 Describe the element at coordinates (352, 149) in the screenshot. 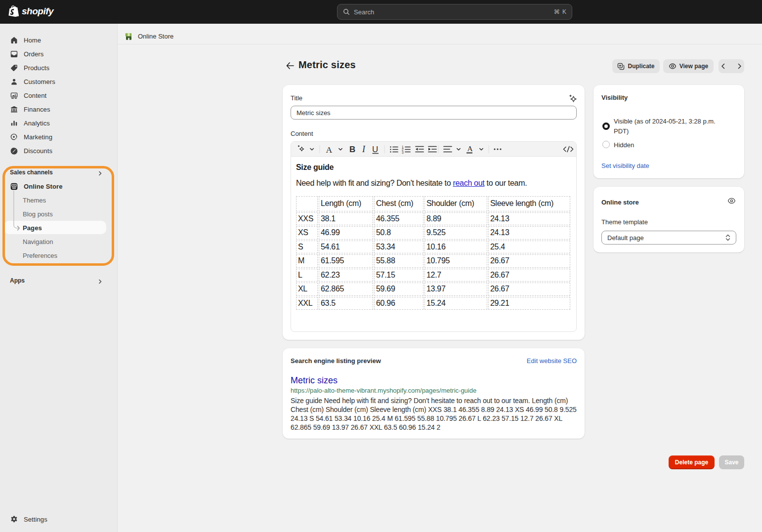

I see `svg-text: B` at that location.